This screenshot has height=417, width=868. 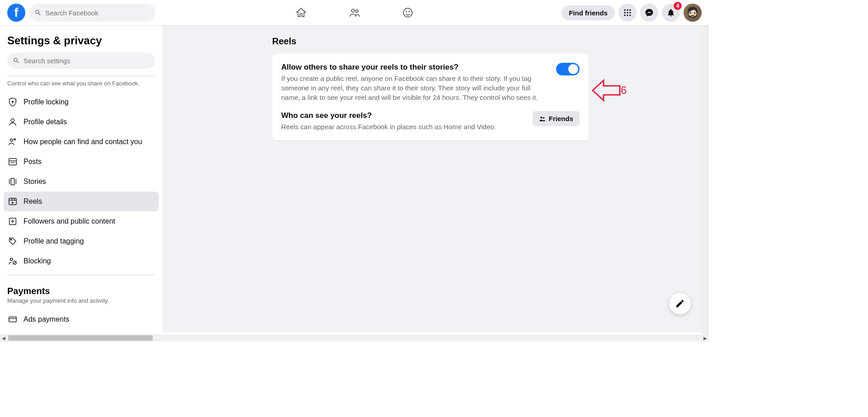 What do you see at coordinates (83, 142) in the screenshot?
I see `menu-label: How people can find and contact you` at bounding box center [83, 142].